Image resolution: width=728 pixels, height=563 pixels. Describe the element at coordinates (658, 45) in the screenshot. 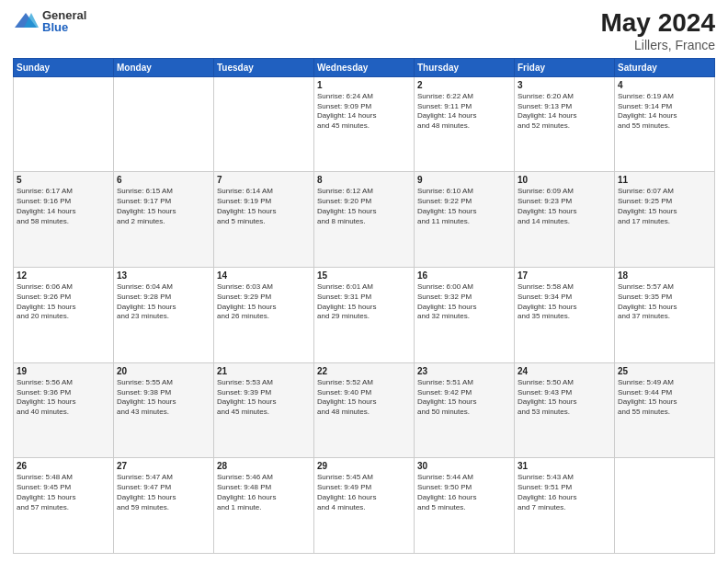

I see `calendar-subtitle: Lillers, France` at that location.